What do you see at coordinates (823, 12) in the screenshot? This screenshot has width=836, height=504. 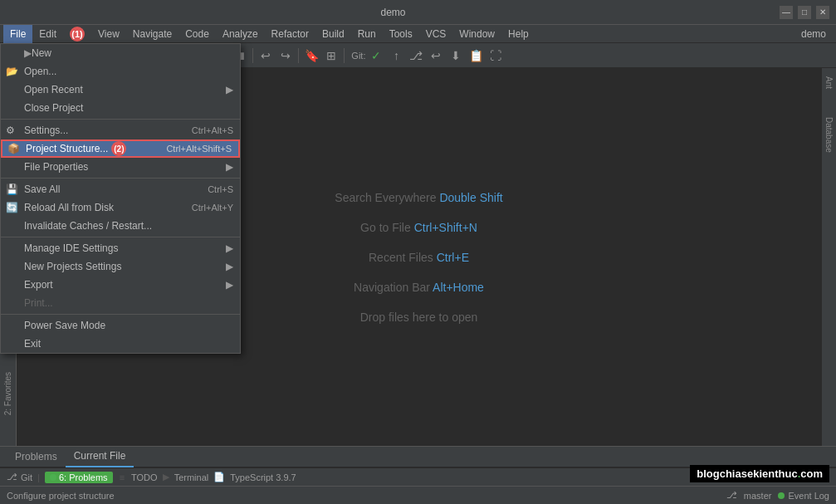 I see `close-button: ✕` at bounding box center [823, 12].